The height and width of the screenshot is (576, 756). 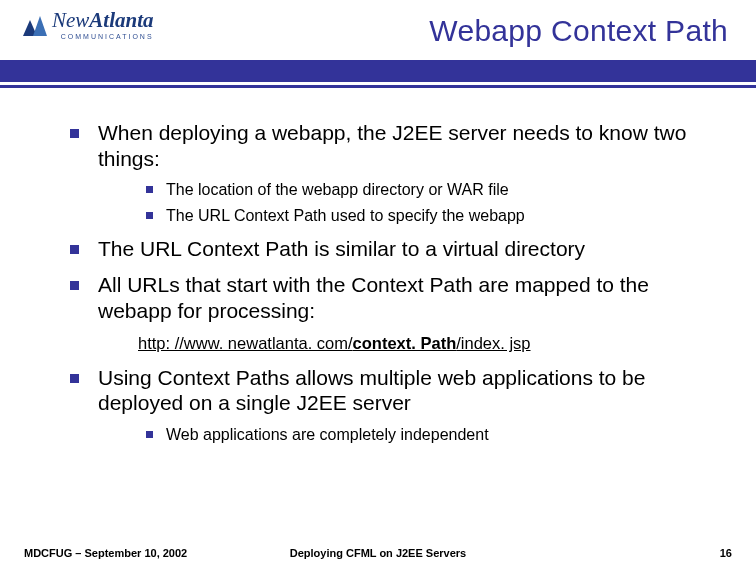 What do you see at coordinates (121, 20) in the screenshot?
I see `logo-name-bold: Atlanta` at bounding box center [121, 20].